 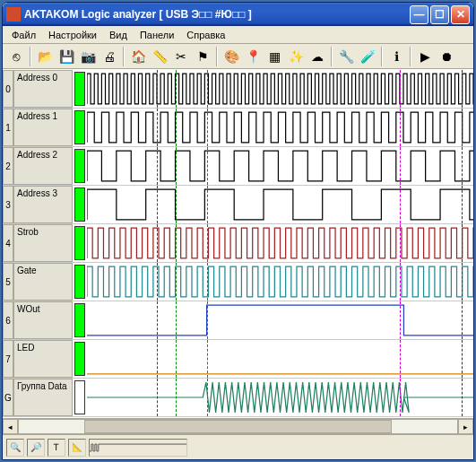 I want to click on zoom-out-icon: 🔎, so click(x=36, y=448).